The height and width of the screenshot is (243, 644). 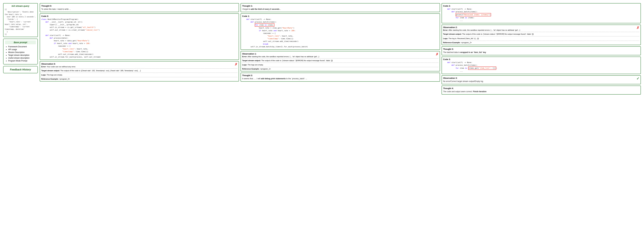 I want to click on thought-0-title: Thought 0:, so click(x=140, y=6).